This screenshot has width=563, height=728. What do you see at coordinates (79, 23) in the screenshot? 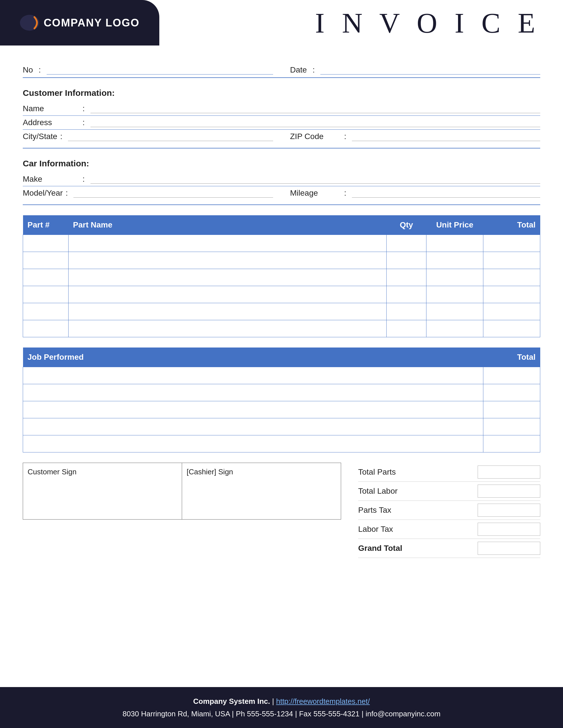
I see `logo-wrapper: COMPANY LOGO` at bounding box center [79, 23].